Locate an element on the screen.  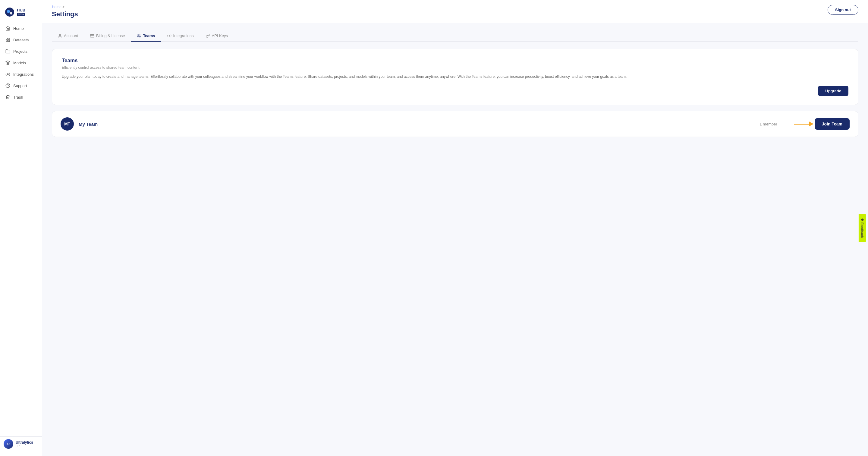
tab-api-keys-label: API Keys is located at coordinates (220, 36).